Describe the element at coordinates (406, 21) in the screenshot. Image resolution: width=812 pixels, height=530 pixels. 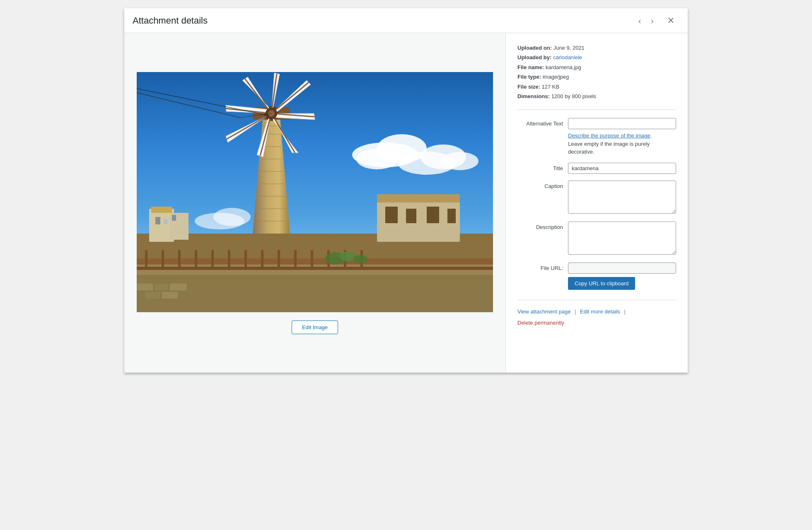
I see `modal-header: Attachment details ‹ › ✕` at that location.